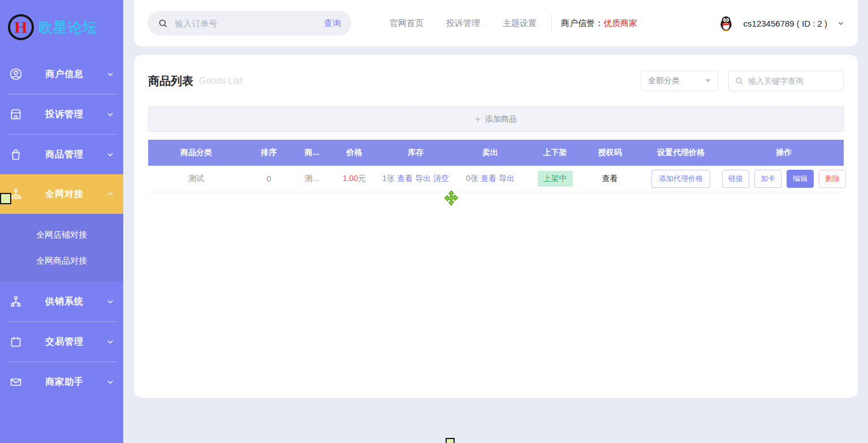 The height and width of the screenshot is (443, 868). Describe the element at coordinates (64, 382) in the screenshot. I see `sidebar-item-label: 商家助手` at that location.